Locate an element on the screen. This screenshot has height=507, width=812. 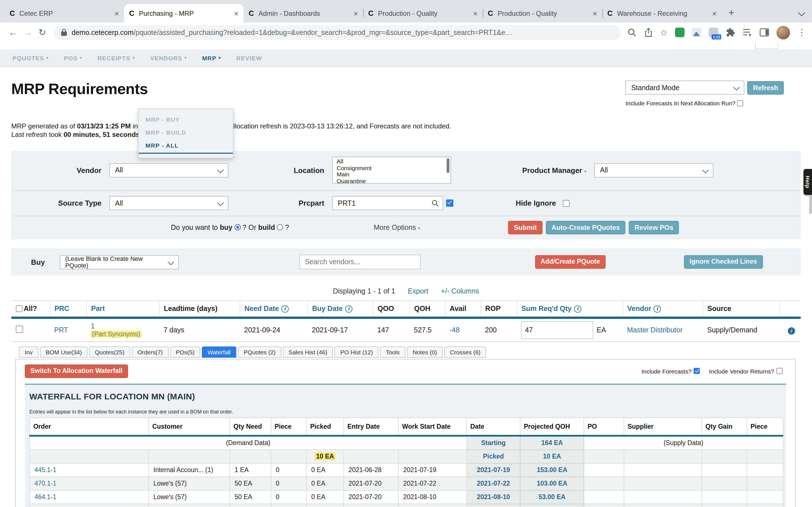
include-forecasts-next-run-checkbox is located at coordinates (740, 103).